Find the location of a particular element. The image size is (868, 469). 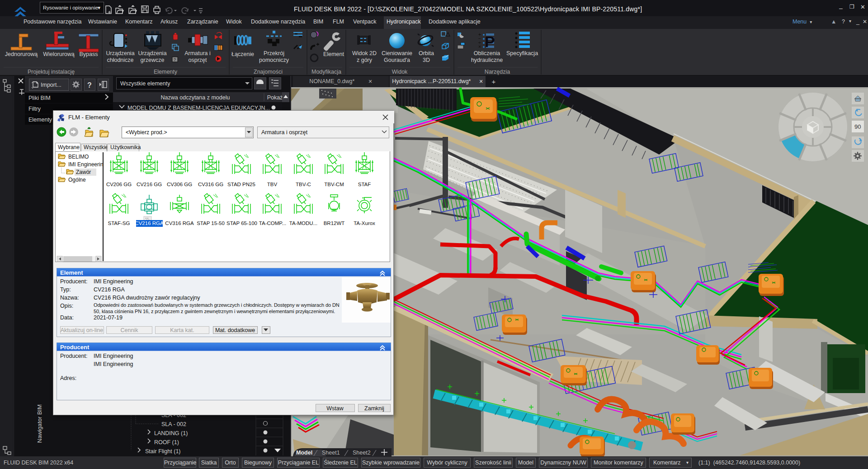

svg-text: Opis: is located at coordinates (67, 306).